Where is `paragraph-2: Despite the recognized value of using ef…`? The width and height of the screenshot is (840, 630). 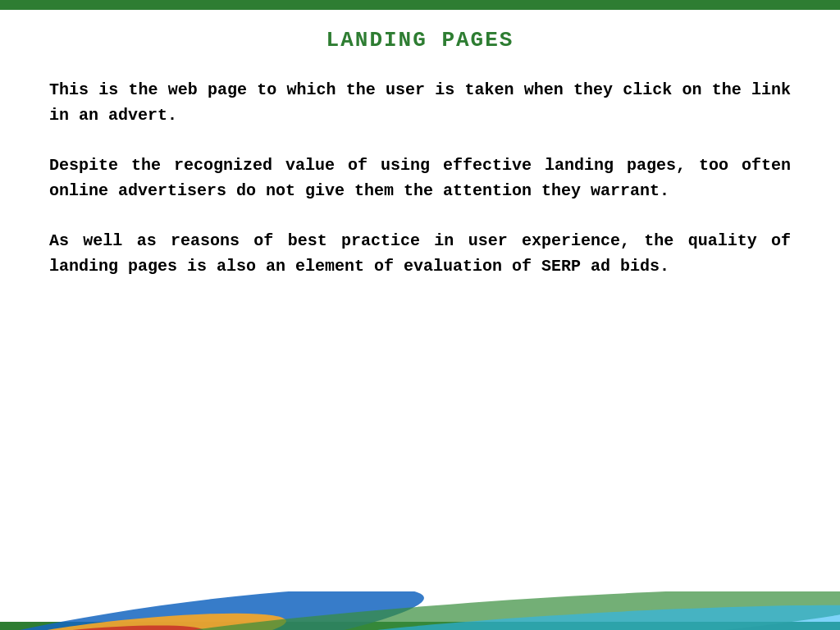
paragraph-2: Despite the recognized value of using ef… is located at coordinates (420, 178).